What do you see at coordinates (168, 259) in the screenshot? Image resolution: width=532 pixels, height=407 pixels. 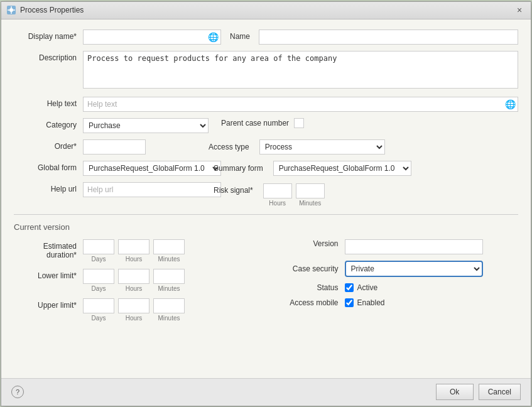 I see `est-minutes-label: Minutes` at bounding box center [168, 259].